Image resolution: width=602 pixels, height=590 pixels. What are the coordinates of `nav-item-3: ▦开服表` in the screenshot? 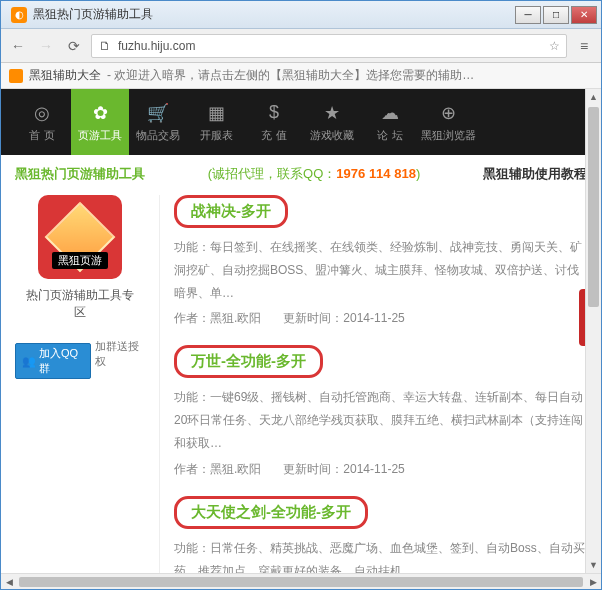 It's located at (216, 122).